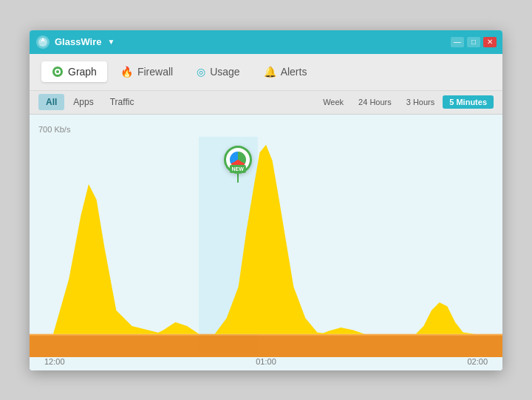 The height and width of the screenshot is (400, 532). Describe the element at coordinates (78, 41) in the screenshot. I see `app-title: GlassWire` at that location.